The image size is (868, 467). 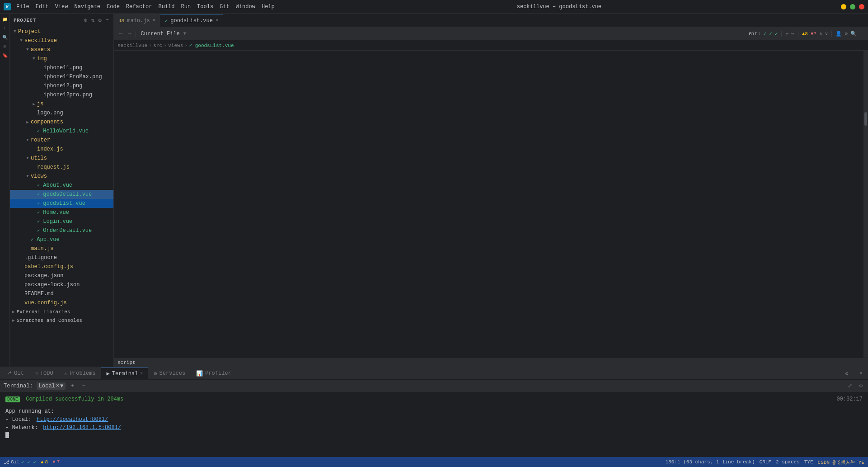 I want to click on bottom-panel-settings: ⚙, so click(x=847, y=373).